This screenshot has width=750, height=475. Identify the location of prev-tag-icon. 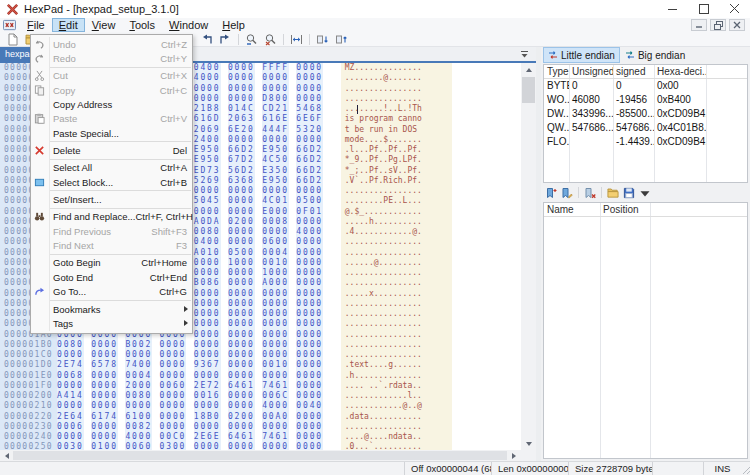
(206, 40).